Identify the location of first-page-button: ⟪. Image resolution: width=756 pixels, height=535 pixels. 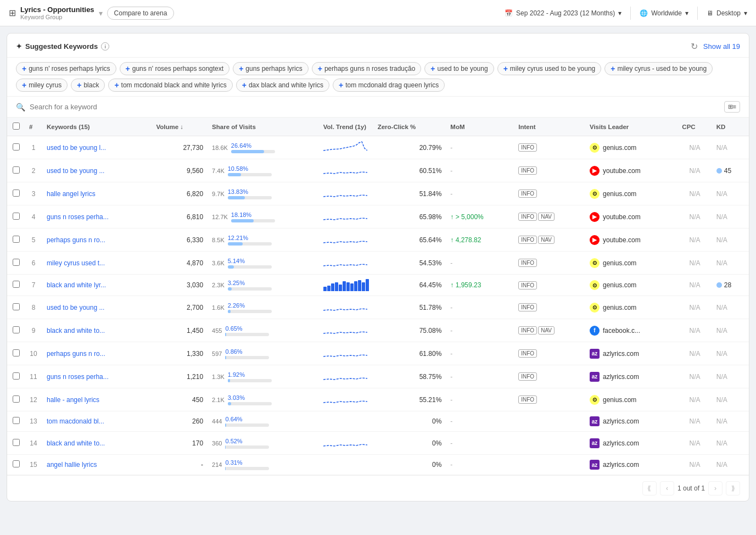
(649, 488).